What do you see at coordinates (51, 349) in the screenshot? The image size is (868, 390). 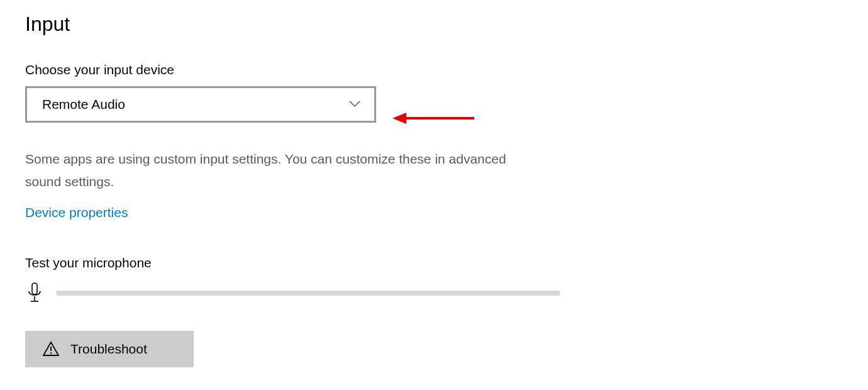 I see `warning-icon` at bounding box center [51, 349].